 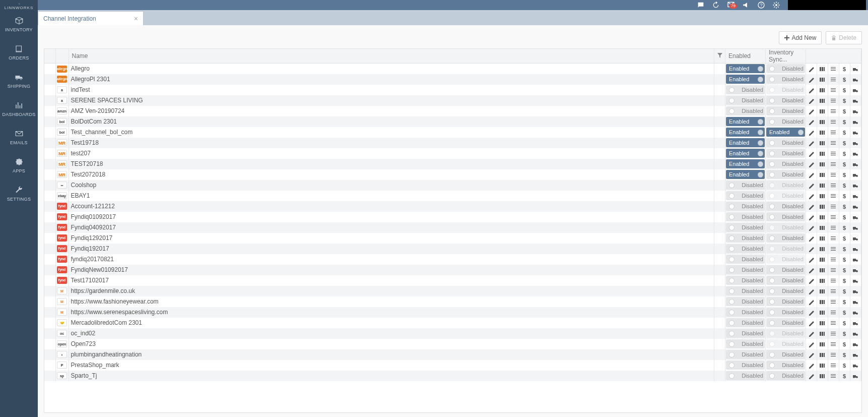 I want to click on col-name: Name, so click(x=391, y=56).